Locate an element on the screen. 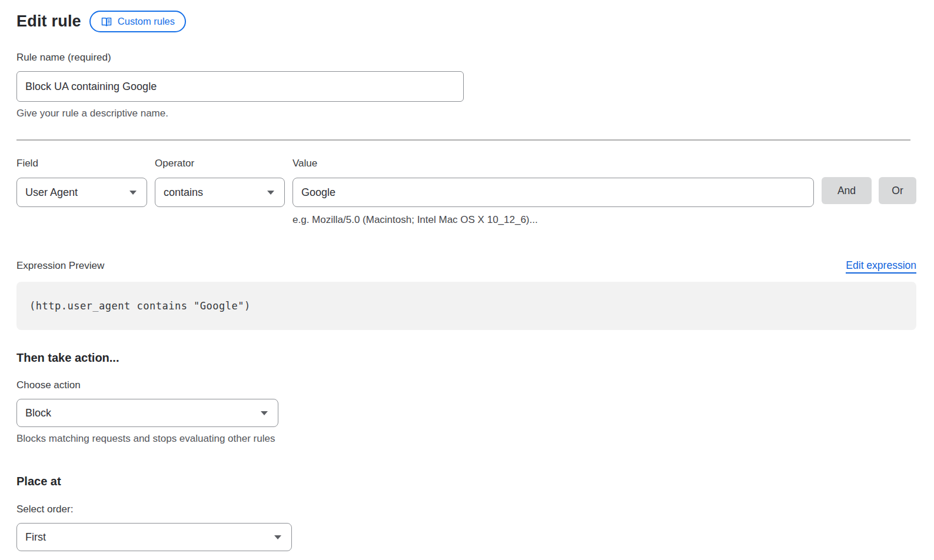 The height and width of the screenshot is (560, 934). expression-preview-box: (http.user_agent contains "Google") is located at coordinates (466, 306).